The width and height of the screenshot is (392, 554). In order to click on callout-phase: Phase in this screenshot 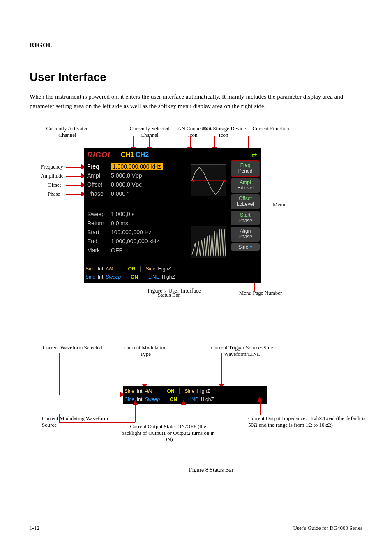, I will do `click(54, 194)`.